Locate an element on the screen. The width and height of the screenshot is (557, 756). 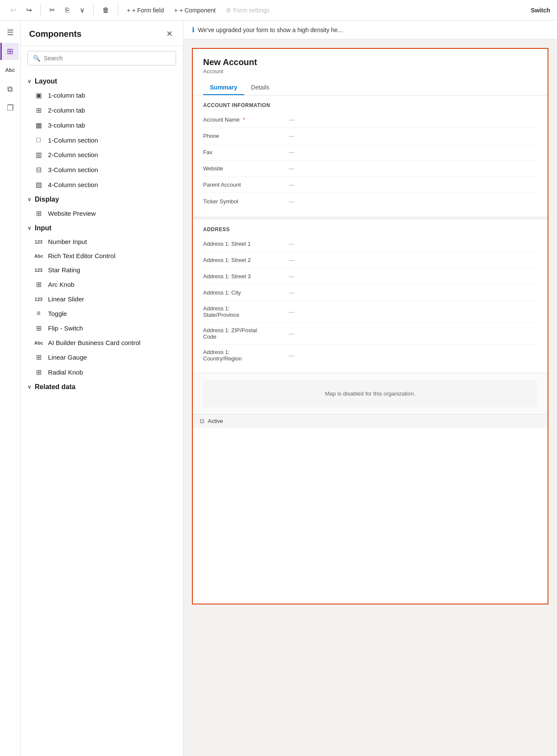
list-item: ⊞ Linear Gauge is located at coordinates (102, 357).